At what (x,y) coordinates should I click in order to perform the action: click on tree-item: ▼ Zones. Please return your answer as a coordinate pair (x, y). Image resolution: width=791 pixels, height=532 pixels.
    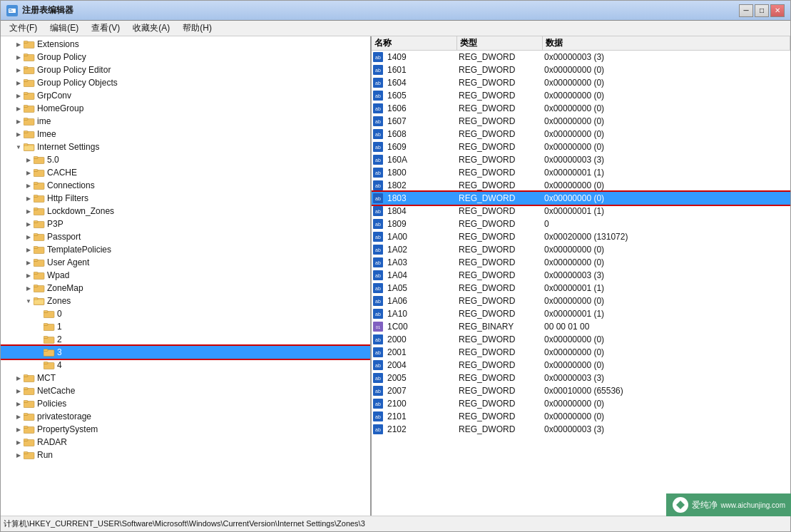
    Looking at the image, I should click on (185, 301).